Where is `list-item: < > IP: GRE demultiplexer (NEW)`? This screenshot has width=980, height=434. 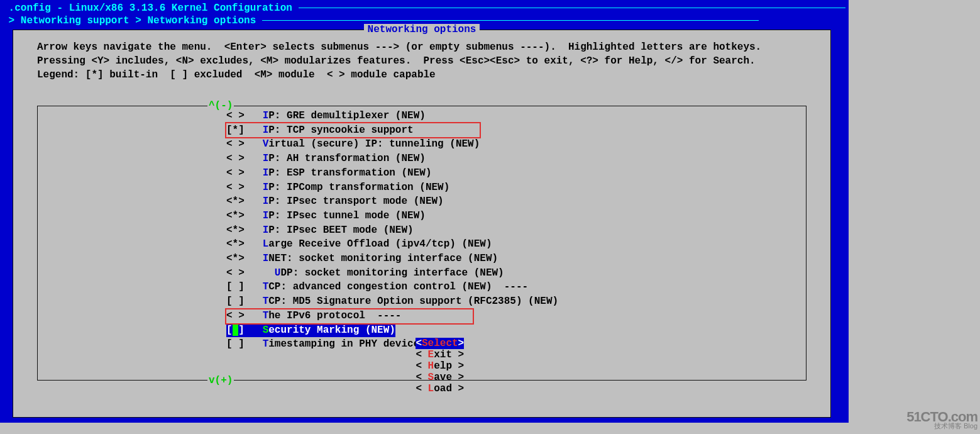 list-item: < > IP: GRE demultiplexer (NEW) is located at coordinates (516, 116).